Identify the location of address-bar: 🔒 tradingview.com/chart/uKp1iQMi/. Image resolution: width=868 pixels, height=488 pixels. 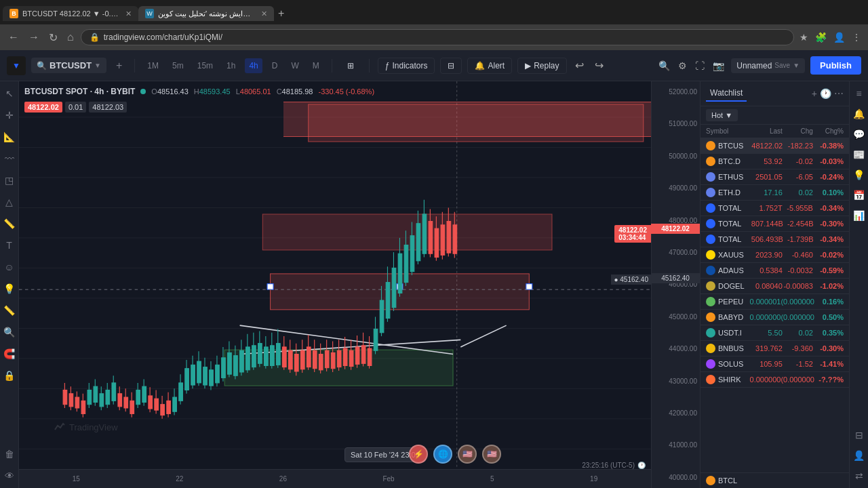
(437, 37).